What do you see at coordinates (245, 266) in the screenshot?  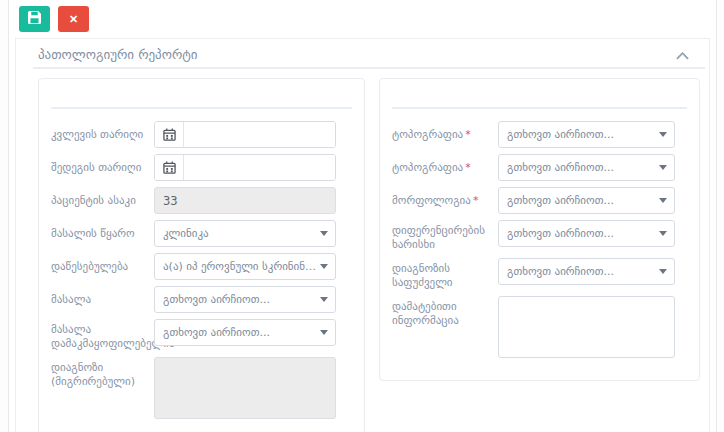 I see `institution-select: ა(ა) იპ ეროვნული სკრინინგ ცენტრ...` at bounding box center [245, 266].